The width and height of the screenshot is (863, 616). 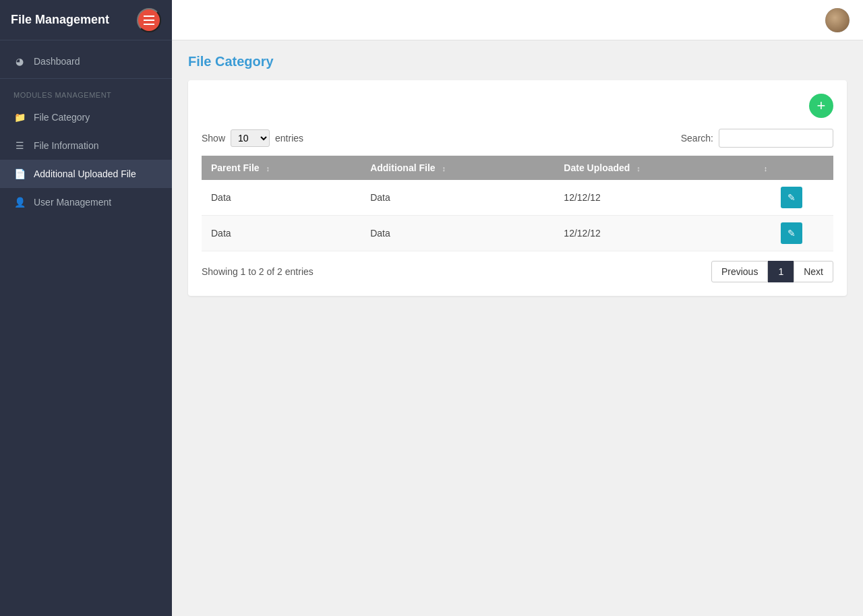 I want to click on sidebar-file-category-label: File Category, so click(x=62, y=117).